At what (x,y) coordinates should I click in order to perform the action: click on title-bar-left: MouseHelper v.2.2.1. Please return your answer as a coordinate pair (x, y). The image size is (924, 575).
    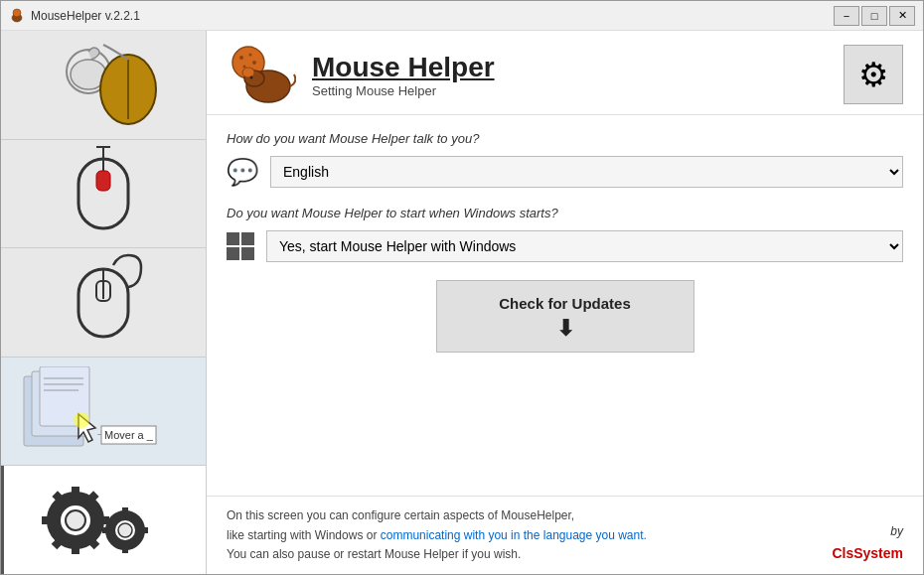
    Looking at the image, I should click on (75, 16).